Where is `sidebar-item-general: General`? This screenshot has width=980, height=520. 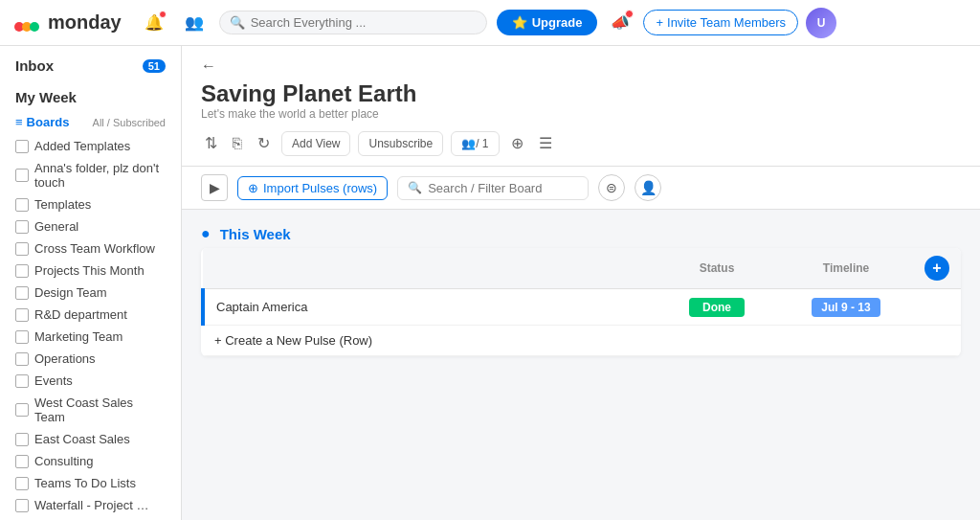
sidebar-item-general: General is located at coordinates (90, 226).